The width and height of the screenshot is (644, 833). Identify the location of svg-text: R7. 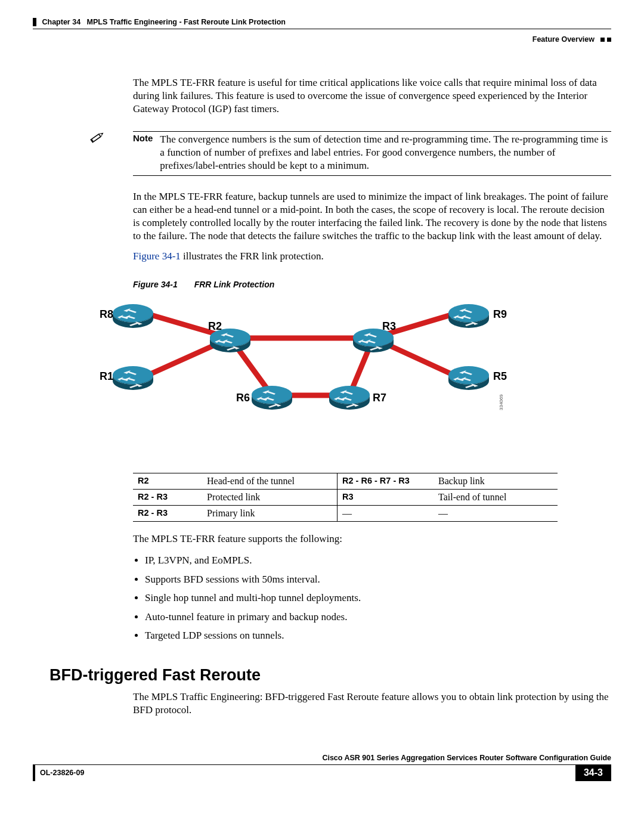
(379, 398).